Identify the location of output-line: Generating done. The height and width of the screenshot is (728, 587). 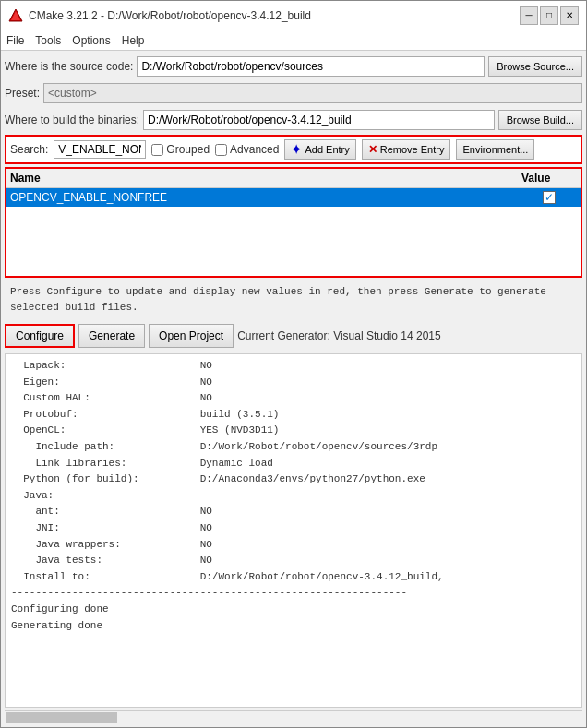
(294, 627).